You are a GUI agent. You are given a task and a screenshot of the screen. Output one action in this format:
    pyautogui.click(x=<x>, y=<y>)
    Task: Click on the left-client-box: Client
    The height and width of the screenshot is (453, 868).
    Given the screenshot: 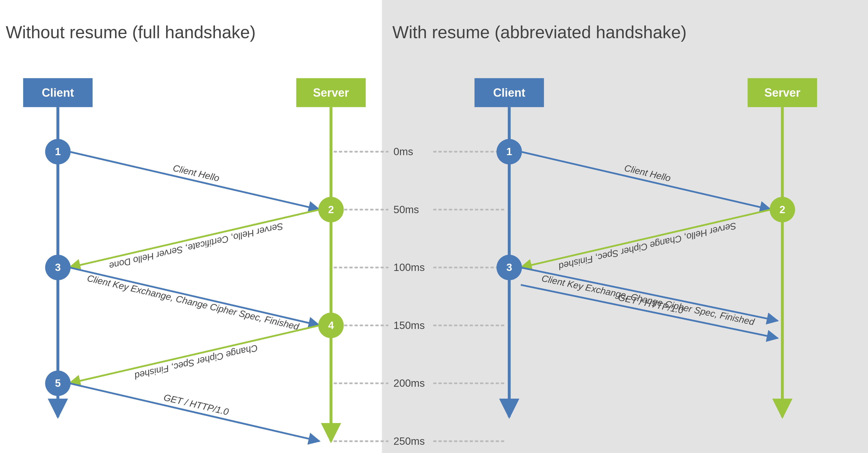 What is the action you would take?
    pyautogui.click(x=58, y=93)
    